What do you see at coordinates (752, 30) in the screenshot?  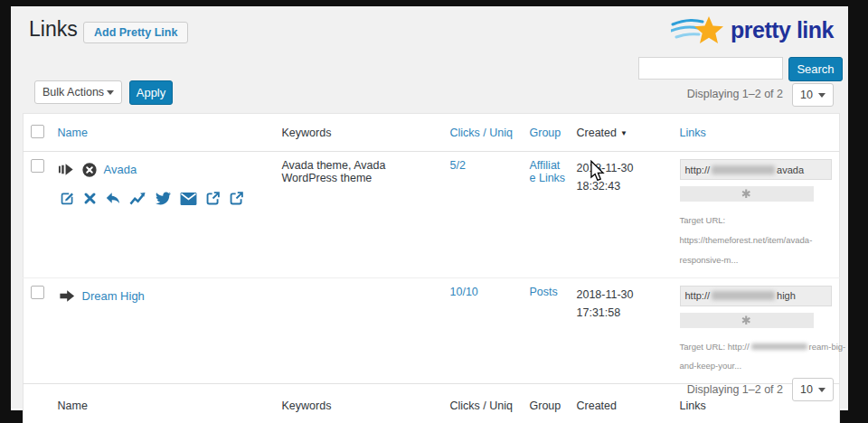 I see `pretty-link-logo: pretty link` at bounding box center [752, 30].